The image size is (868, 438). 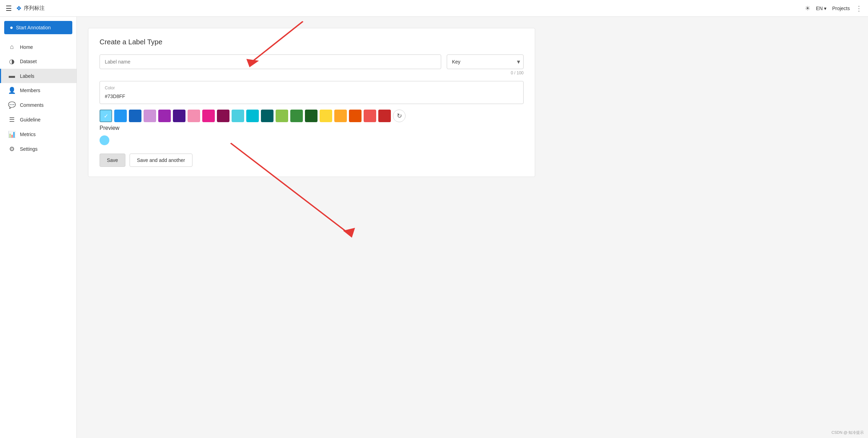 What do you see at coordinates (312, 96) in the screenshot?
I see `color-hex-input: #73D8FF` at bounding box center [312, 96].